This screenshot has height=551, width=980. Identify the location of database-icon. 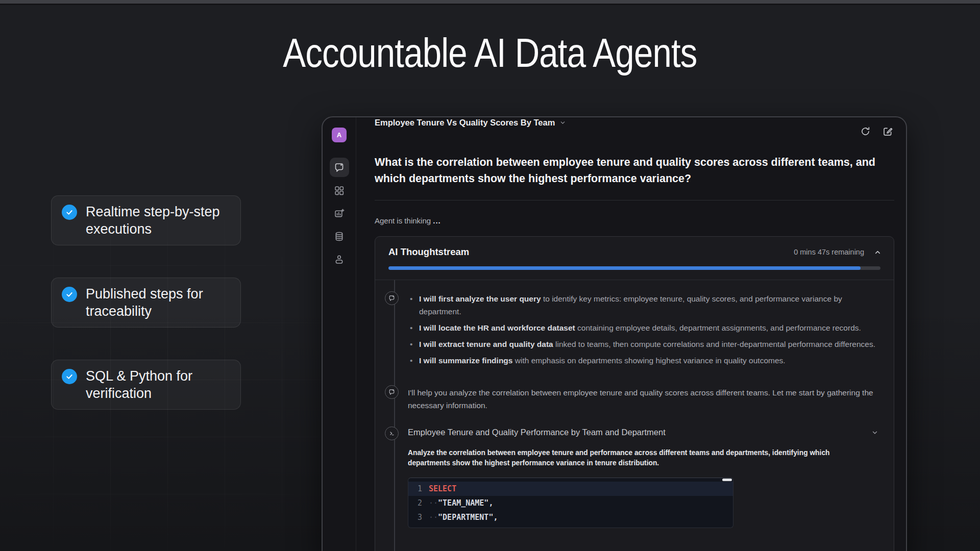
(339, 237).